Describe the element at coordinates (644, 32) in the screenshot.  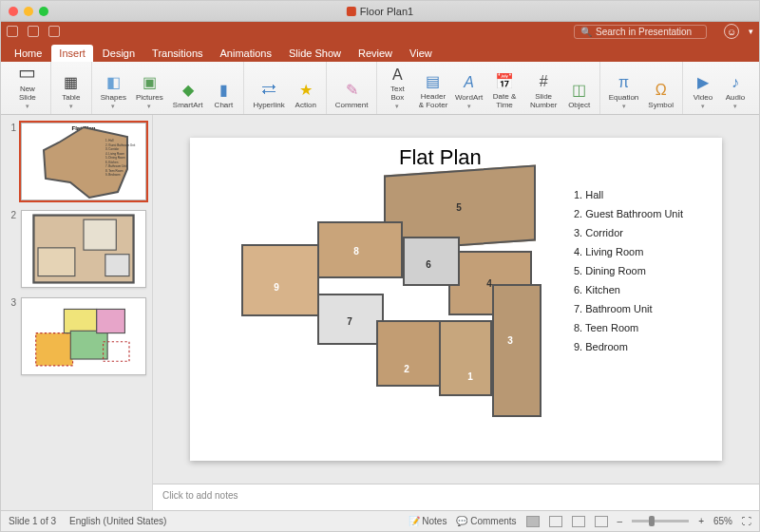
I see `search-placeholder: Search in Presentation` at that location.